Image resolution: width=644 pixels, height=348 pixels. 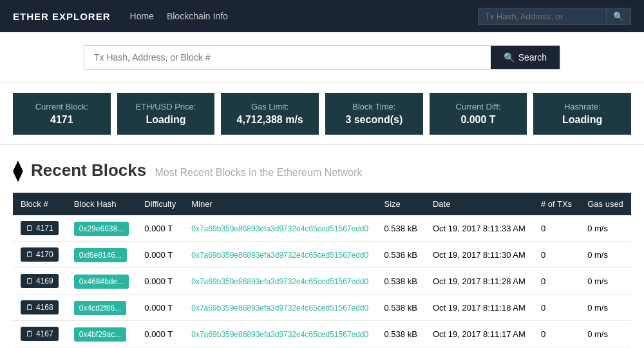 What do you see at coordinates (40, 281) in the screenshot?
I see `block-num-badge: 🗒 4169` at bounding box center [40, 281].